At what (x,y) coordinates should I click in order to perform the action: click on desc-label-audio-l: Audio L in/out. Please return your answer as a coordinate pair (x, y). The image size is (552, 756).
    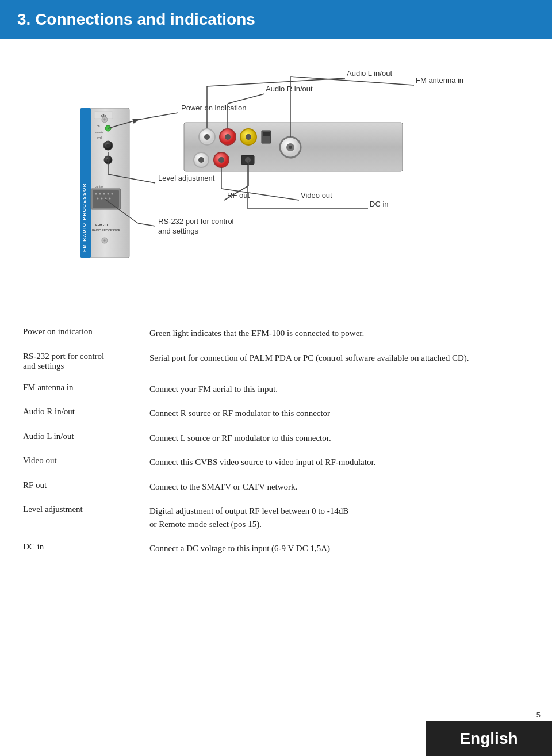
    Looking at the image, I should click on (86, 436).